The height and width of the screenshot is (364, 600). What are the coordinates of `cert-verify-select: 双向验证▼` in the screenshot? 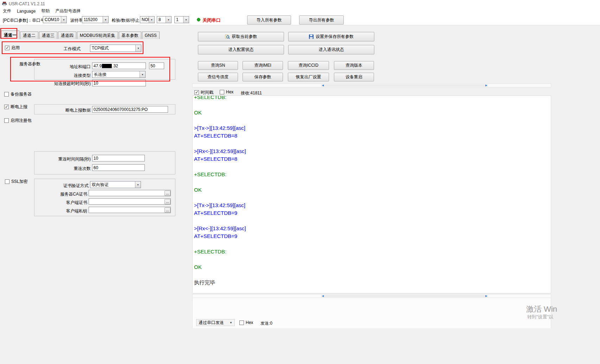 It's located at (115, 185).